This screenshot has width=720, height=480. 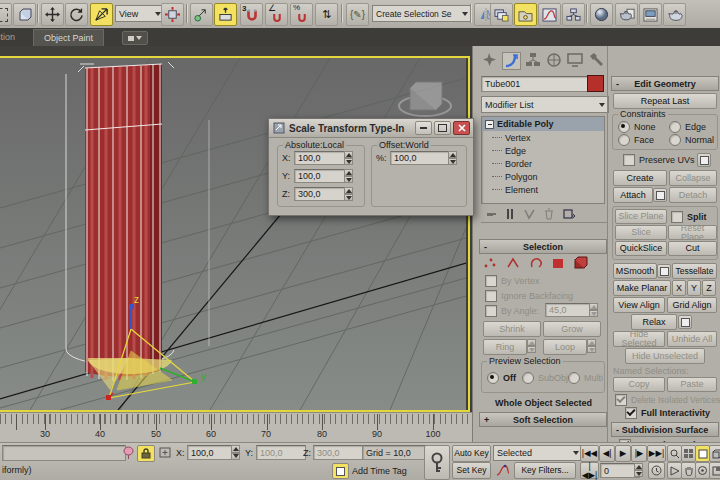 What do you see at coordinates (543, 160) in the screenshot?
I see `modifier-stack: Editable Poly Vertex Edge Border Polygon…` at bounding box center [543, 160].